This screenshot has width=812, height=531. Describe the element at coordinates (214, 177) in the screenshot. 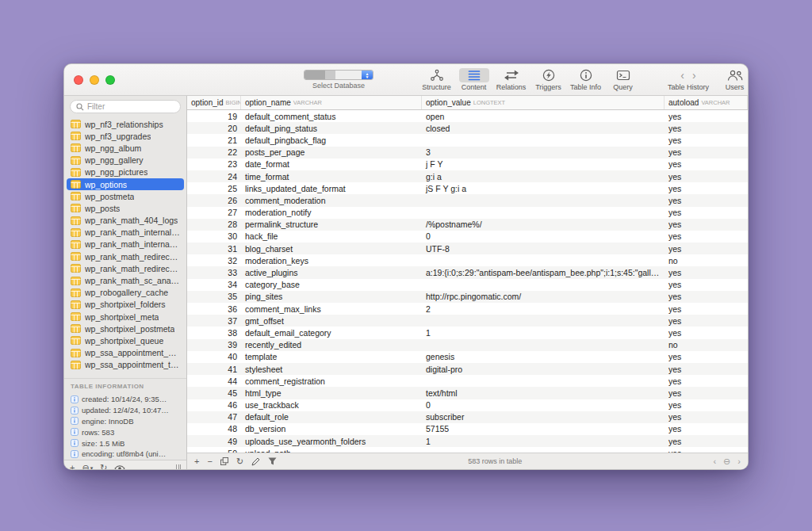

I see `cell-option_id: 24` at that location.